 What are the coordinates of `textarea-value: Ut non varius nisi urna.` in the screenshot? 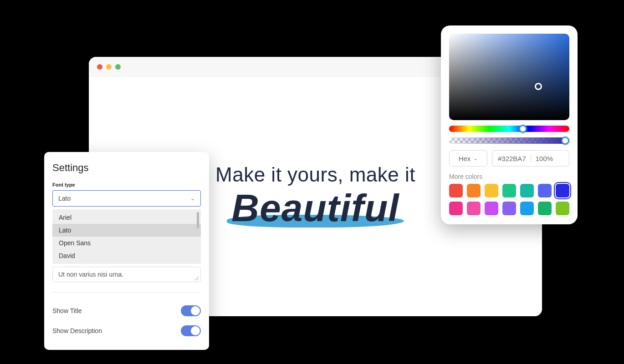 It's located at (91, 274).